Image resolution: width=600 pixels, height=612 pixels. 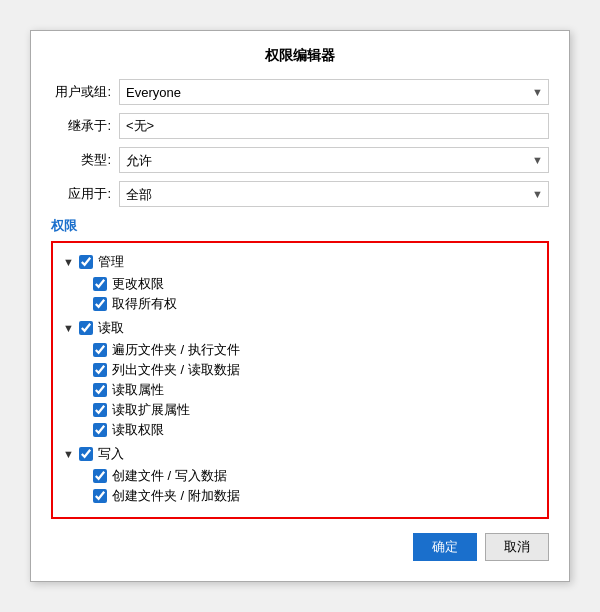 What do you see at coordinates (315, 350) in the screenshot?
I see `list-item: 遍历文件夹 / 执行文件` at bounding box center [315, 350].